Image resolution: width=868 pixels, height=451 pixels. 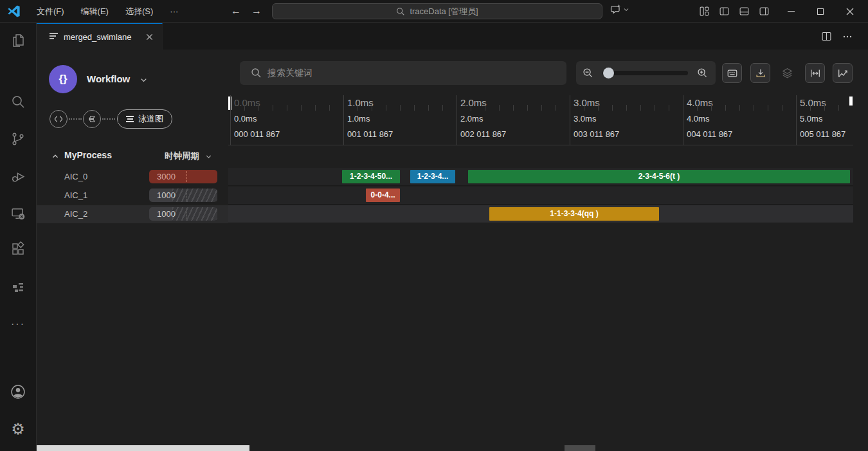 What do you see at coordinates (18, 102) in the screenshot?
I see `search-icon` at bounding box center [18, 102].